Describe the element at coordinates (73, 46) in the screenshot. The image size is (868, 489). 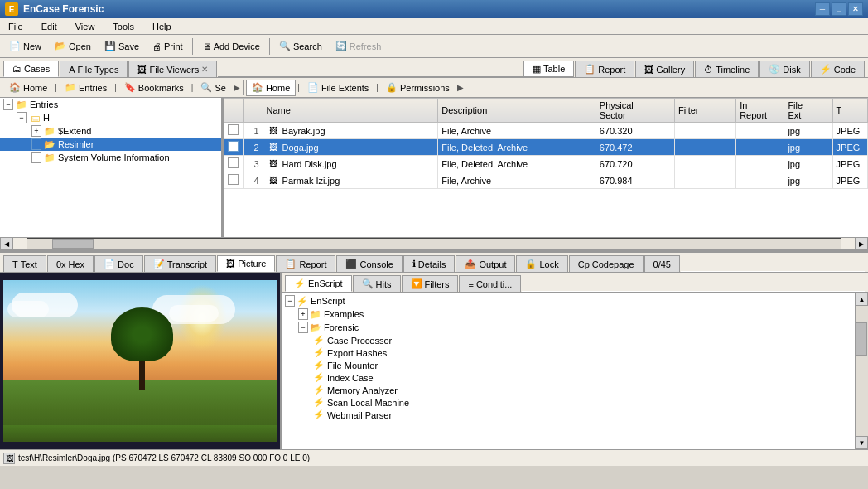
I see `open-button: 📂Open` at that location.